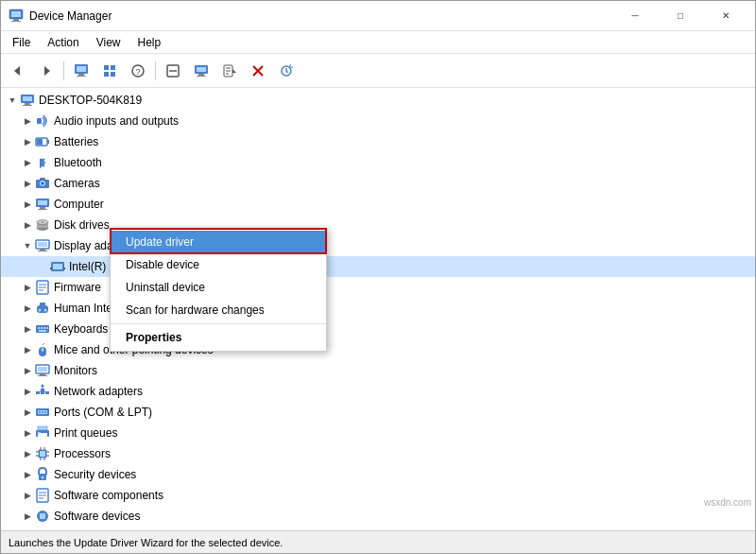 The image size is (756, 554). I want to click on close-button: ✕, so click(726, 16).